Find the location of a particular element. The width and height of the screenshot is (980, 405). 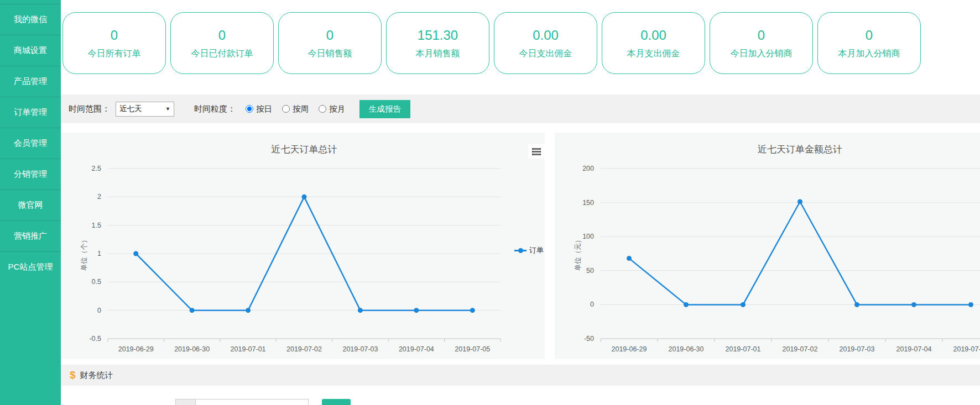

sidebar-item-micro-site: 微官网 is located at coordinates (30, 205).